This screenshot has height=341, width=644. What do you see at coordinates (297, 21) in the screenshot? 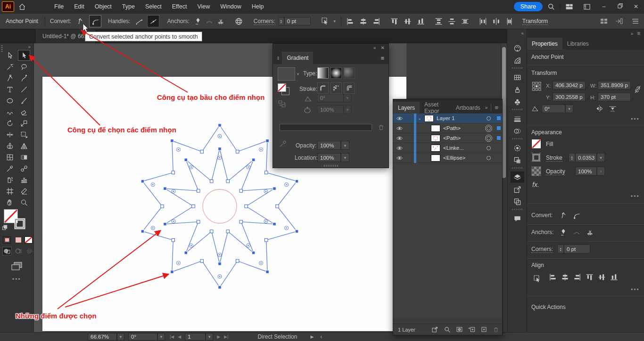
I see `corners-field: 0 pt` at bounding box center [297, 21].